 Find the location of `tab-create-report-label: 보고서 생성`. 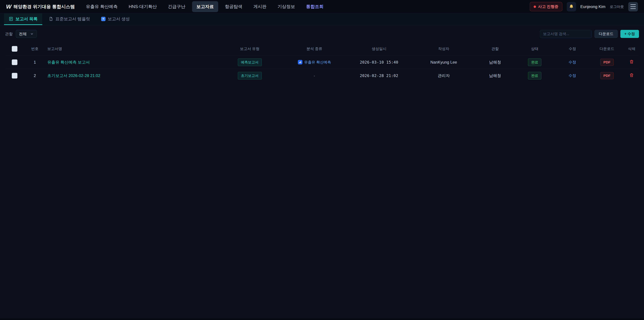

tab-create-report-label: 보고서 생성 is located at coordinates (119, 19).